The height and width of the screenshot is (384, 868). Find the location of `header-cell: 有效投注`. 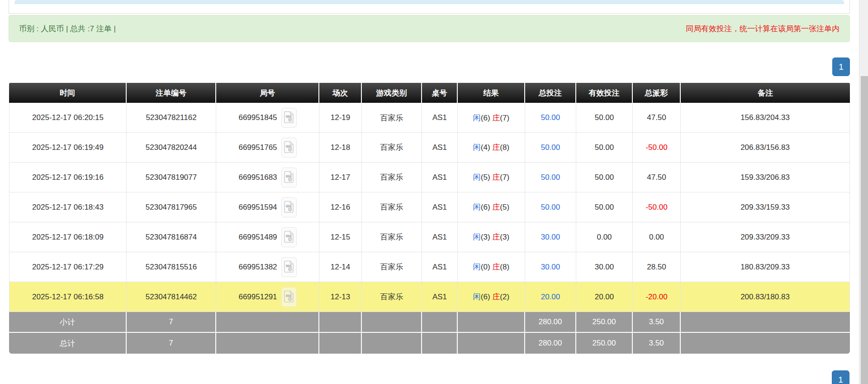

header-cell: 有效投注 is located at coordinates (604, 93).